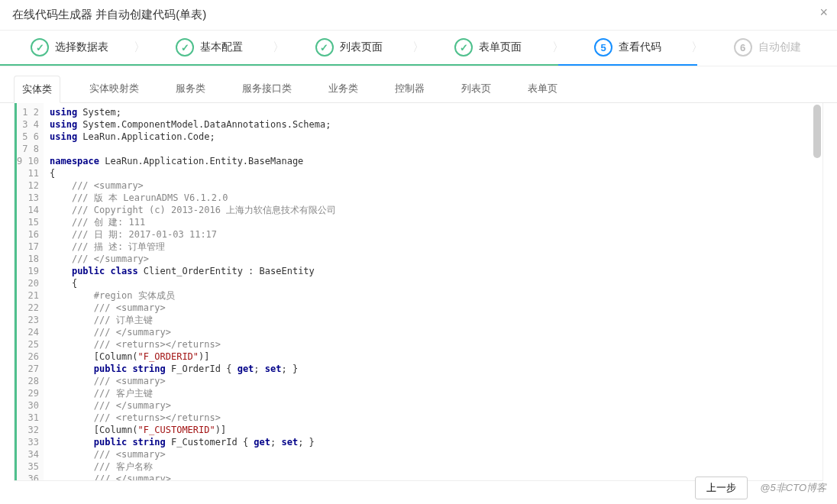 Image resolution: width=837 pixels, height=504 pixels. I want to click on tab-7: 表单页, so click(542, 89).